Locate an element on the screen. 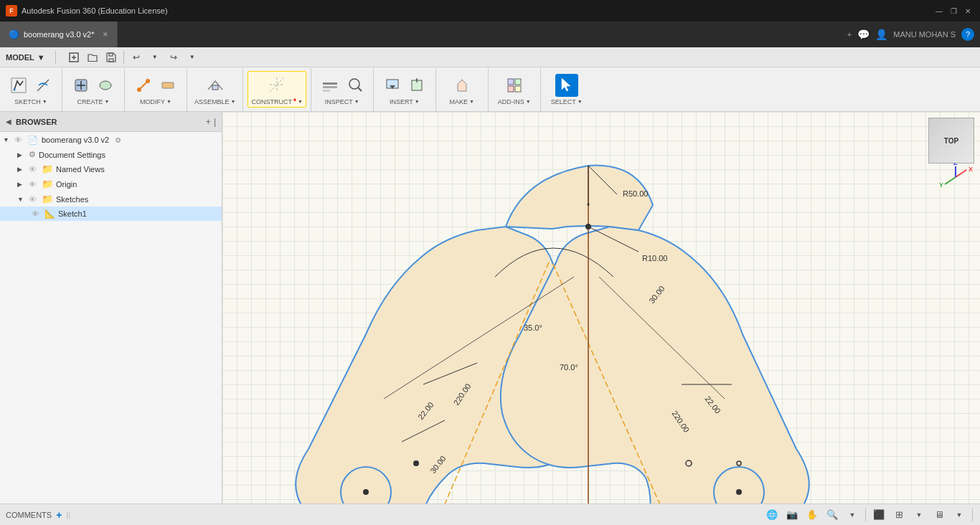 The width and height of the screenshot is (980, 525). tree-item-root: ▼ 👁 📄 boomerang v3.0 v2 ⚙ is located at coordinates (110, 140).